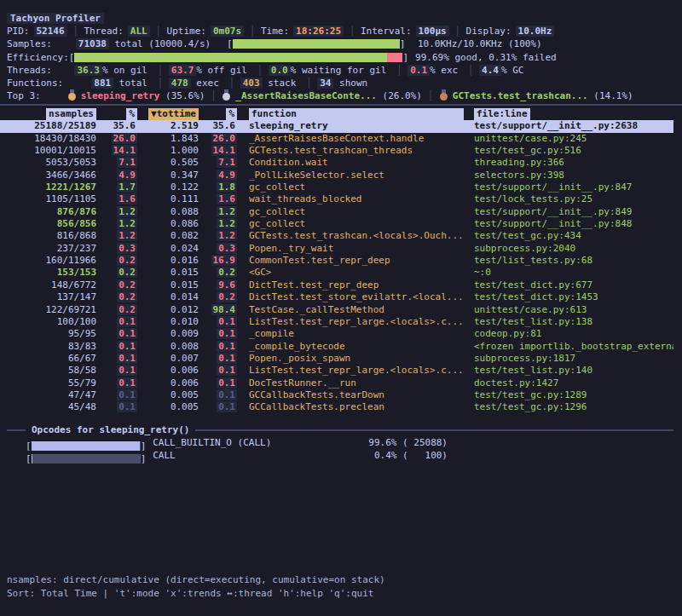  Describe the element at coordinates (337, 151) in the screenshot. I see `table-row: 10001/1001514.11.00014.1GCTests.test_tra…` at that location.